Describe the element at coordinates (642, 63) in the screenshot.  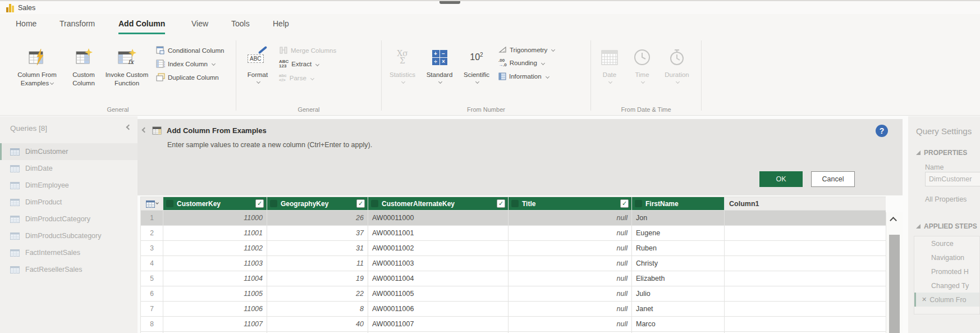
I see `time-button: Time` at that location.